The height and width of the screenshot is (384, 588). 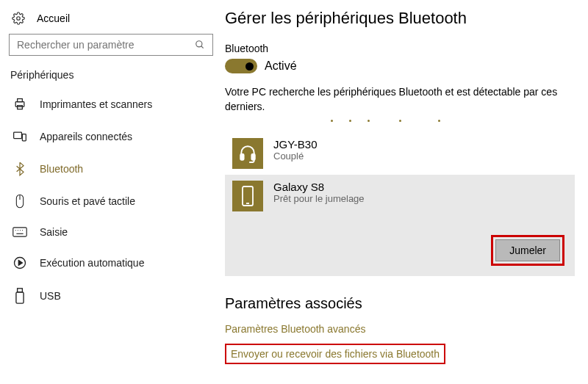 What do you see at coordinates (112, 263) in the screenshot?
I see `sidebar-item-autoplay: Exécution automatique` at bounding box center [112, 263].